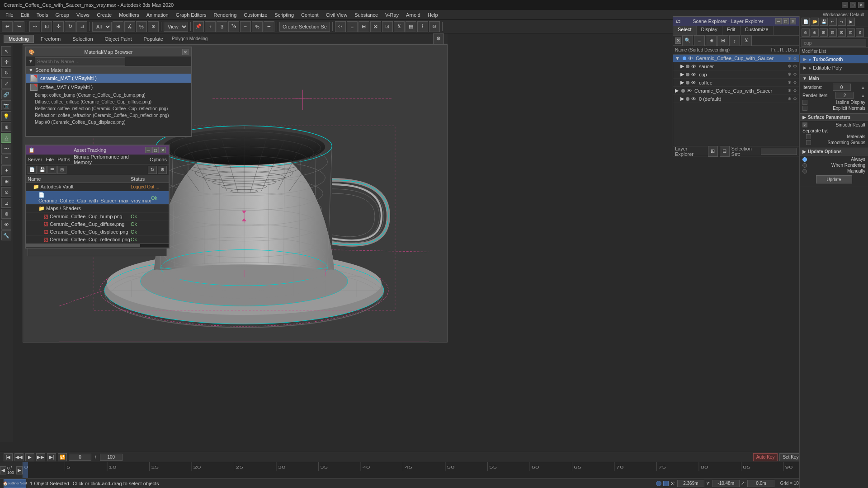  I want to click on render-iters-up-icon: ▲, so click(863, 96).